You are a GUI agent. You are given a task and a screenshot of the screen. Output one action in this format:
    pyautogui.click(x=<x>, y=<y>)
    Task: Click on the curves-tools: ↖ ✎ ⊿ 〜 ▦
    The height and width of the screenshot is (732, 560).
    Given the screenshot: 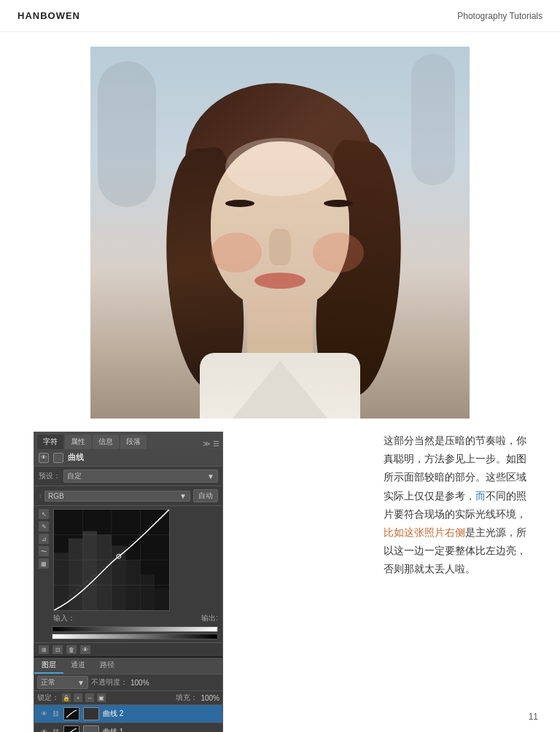 What is the action you would take?
    pyautogui.click(x=44, y=566)
    